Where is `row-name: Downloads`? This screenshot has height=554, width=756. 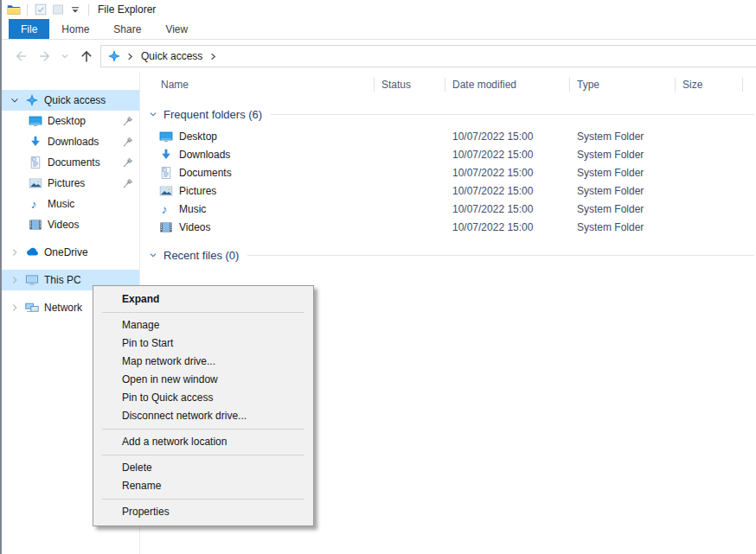 row-name: Downloads is located at coordinates (204, 155).